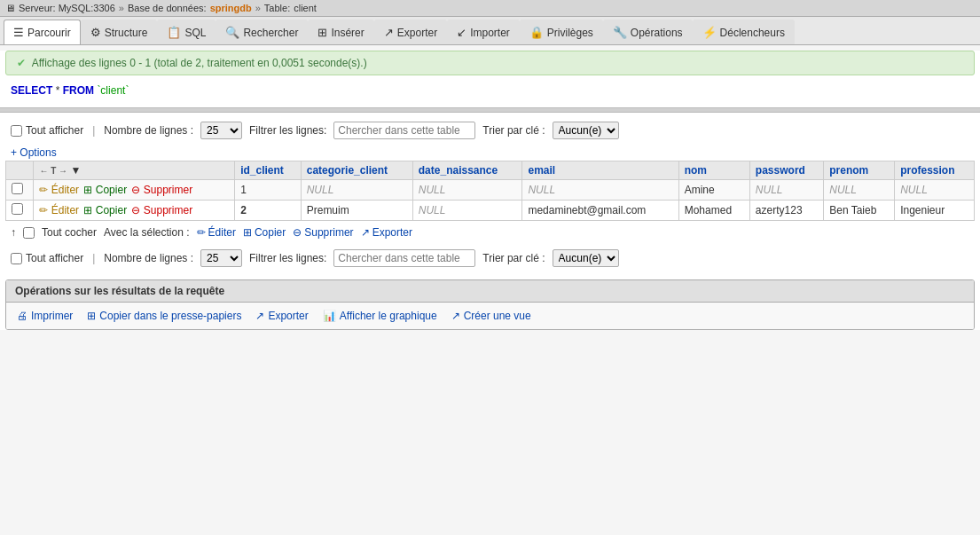  Describe the element at coordinates (268, 190) in the screenshot. I see `row-id-0: 1` at that location.